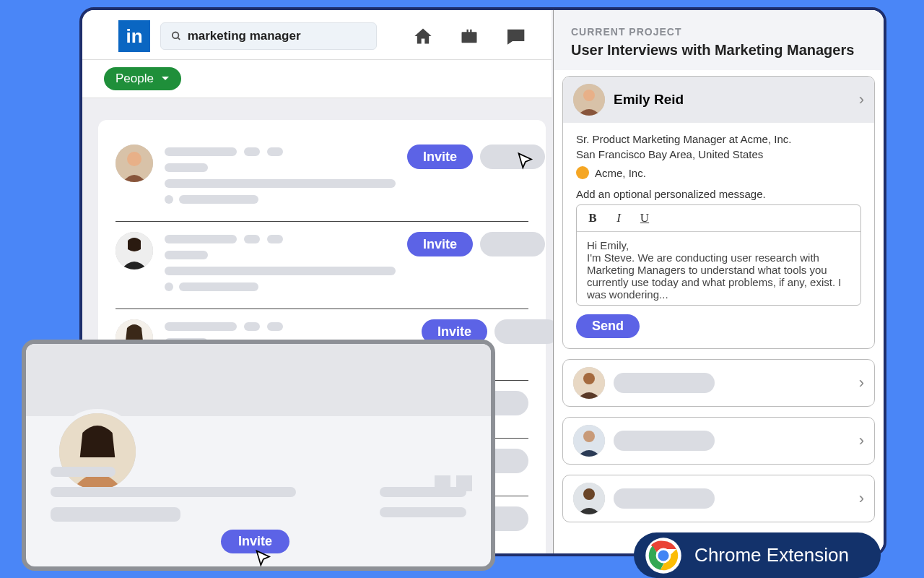 This screenshot has width=924, height=578. What do you see at coordinates (277, 36) in the screenshot?
I see `search-input` at bounding box center [277, 36].